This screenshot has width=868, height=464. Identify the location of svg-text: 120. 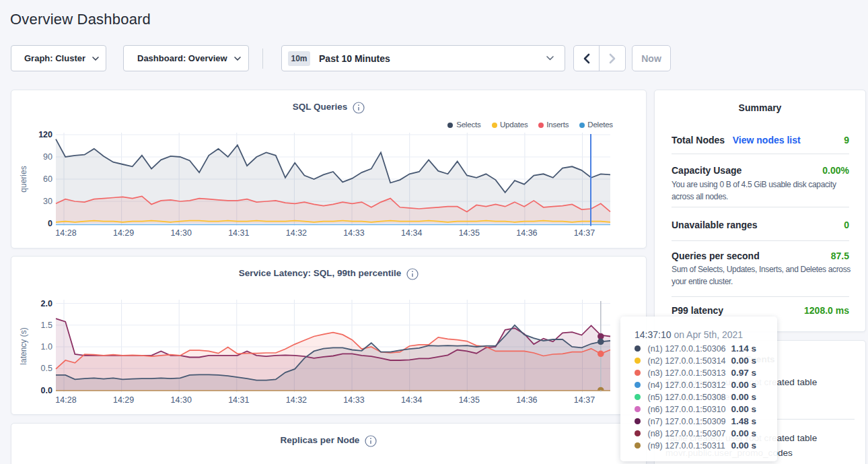
(46, 135).